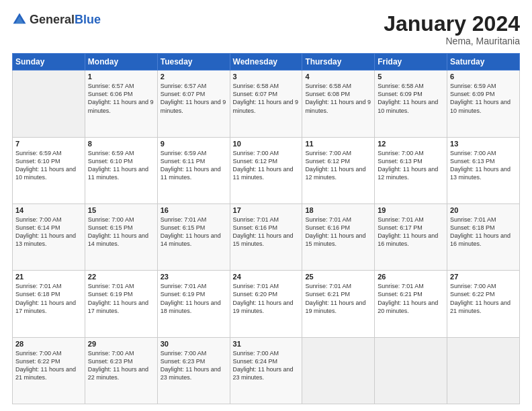 The height and width of the screenshot is (411, 532). Describe the element at coordinates (339, 277) in the screenshot. I see `day-number: 25` at that location.